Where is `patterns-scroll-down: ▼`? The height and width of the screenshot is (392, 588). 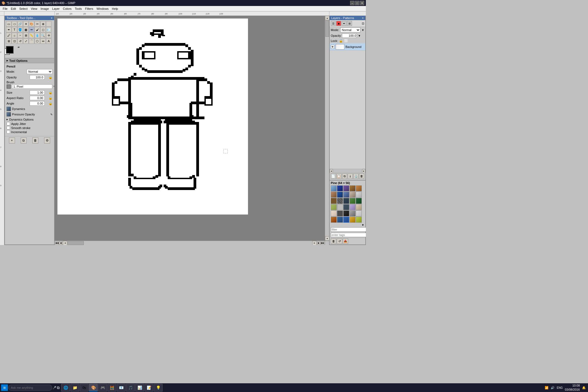
patterns-scroll-down: ▼ is located at coordinates (347, 225).